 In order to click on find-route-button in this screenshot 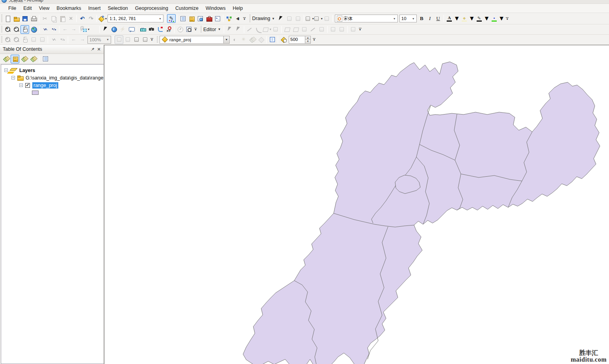, I will do `click(160, 30)`.